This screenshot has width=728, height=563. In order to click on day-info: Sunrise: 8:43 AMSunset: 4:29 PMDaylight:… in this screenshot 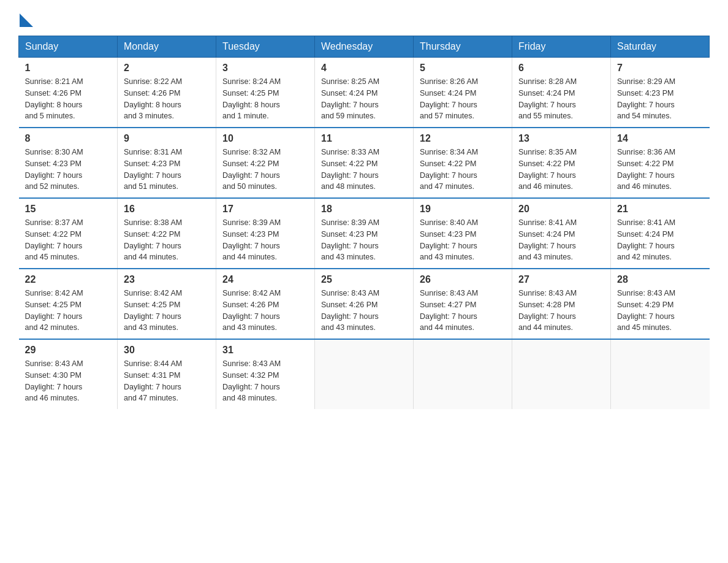, I will do `click(661, 310)`.